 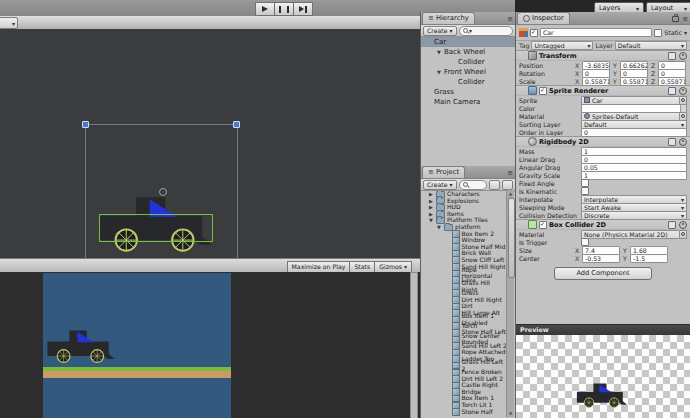 What do you see at coordinates (163, 192) in the screenshot?
I see `pivot-gizmo-icon` at bounding box center [163, 192].